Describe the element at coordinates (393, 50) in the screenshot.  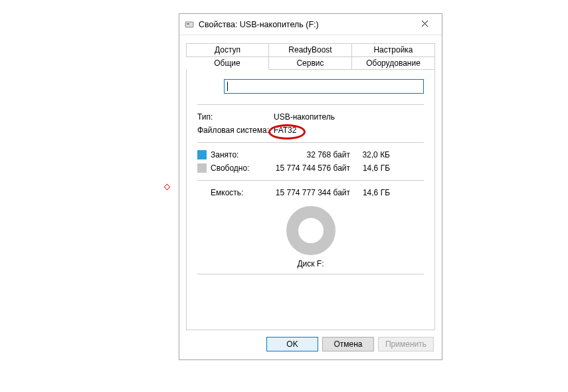
I see `tab-customize: Настройка` at that location.